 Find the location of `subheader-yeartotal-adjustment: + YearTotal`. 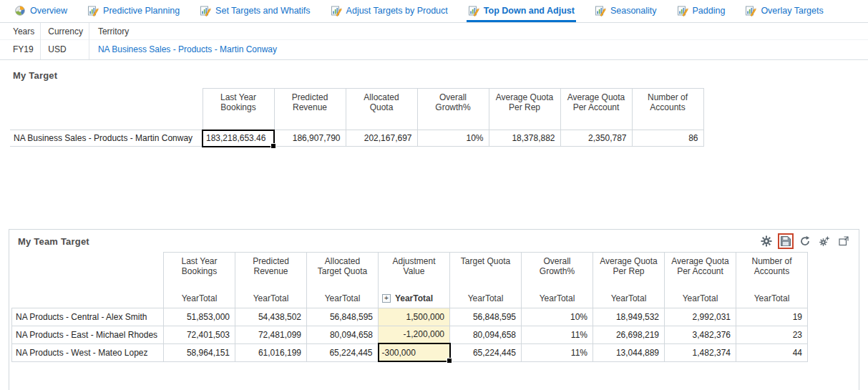

subheader-yeartotal-adjustment: + YearTotal is located at coordinates (414, 299).